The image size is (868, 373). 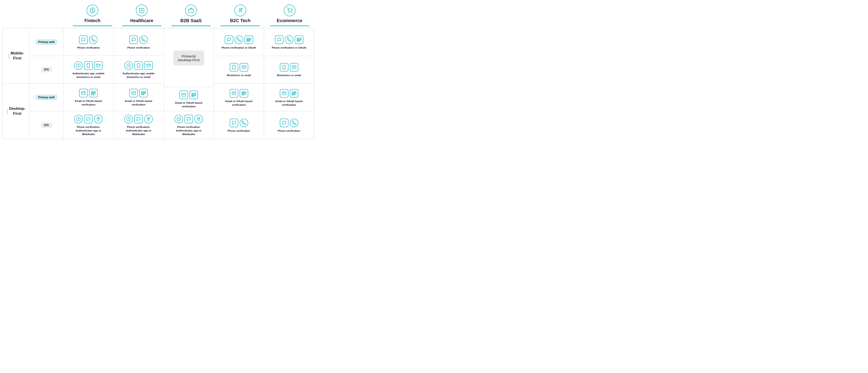 I want to click on desktop-primary-auth-sublabel-row: Primary auth, so click(x=46, y=98).